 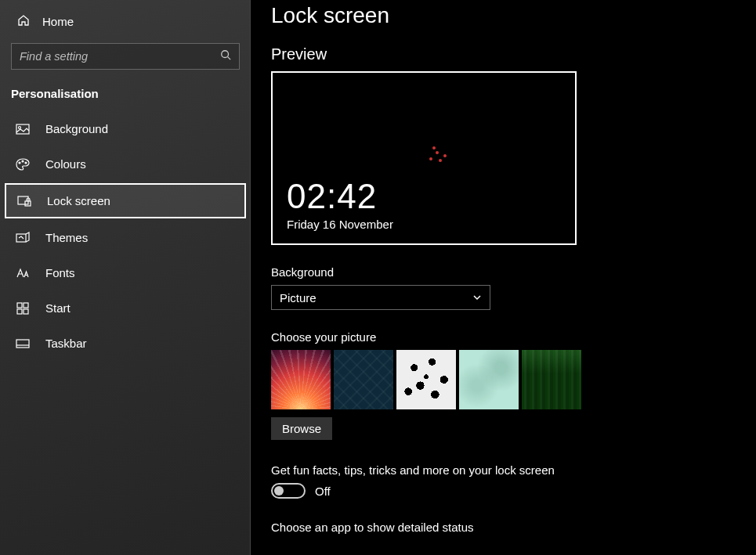 What do you see at coordinates (125, 97) in the screenshot?
I see `category-heading: Personalisation` at bounding box center [125, 97].